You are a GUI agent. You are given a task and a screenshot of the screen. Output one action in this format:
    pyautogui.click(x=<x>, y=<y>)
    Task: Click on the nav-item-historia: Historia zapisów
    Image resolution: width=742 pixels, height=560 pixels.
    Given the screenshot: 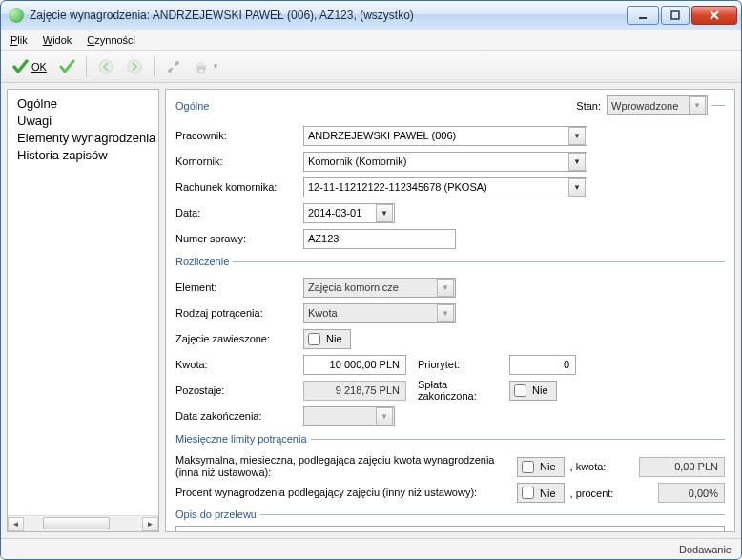 What is the action you would take?
    pyautogui.click(x=83, y=156)
    